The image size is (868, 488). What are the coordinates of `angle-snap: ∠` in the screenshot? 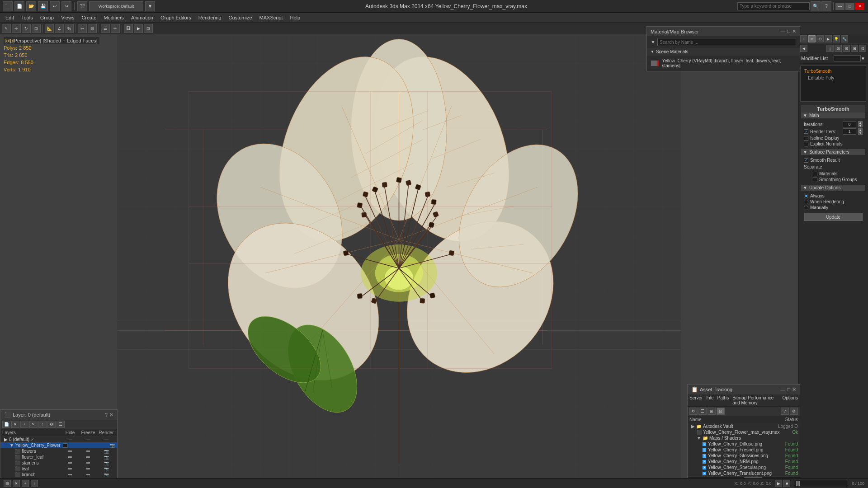 It's located at (59, 28).